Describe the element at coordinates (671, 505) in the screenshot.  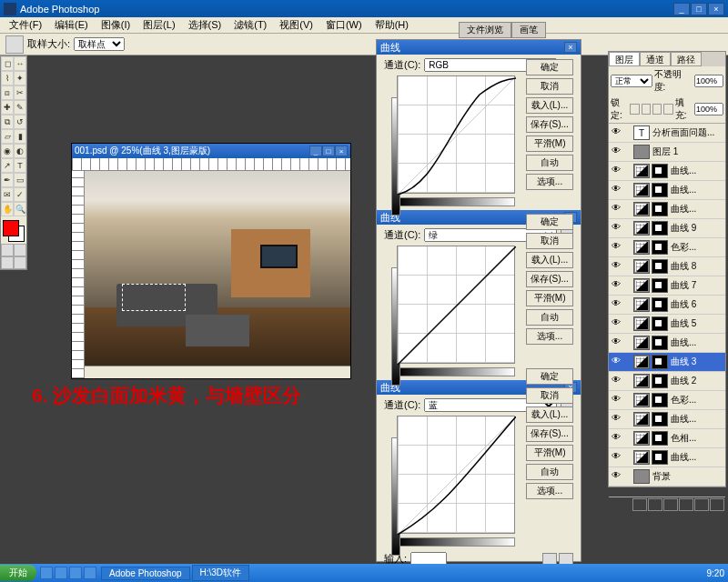
I see `layer-set-button` at that location.